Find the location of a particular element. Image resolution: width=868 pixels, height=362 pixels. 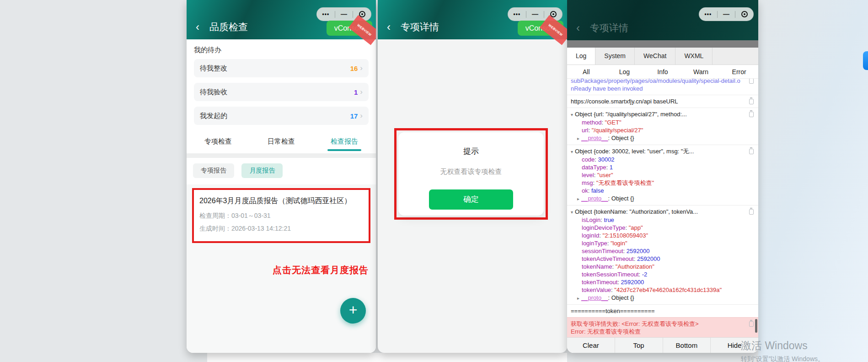

special-detail-header: ‹ 专项详情 ••• — vConsole WEBVIEW is located at coordinates (472, 20).